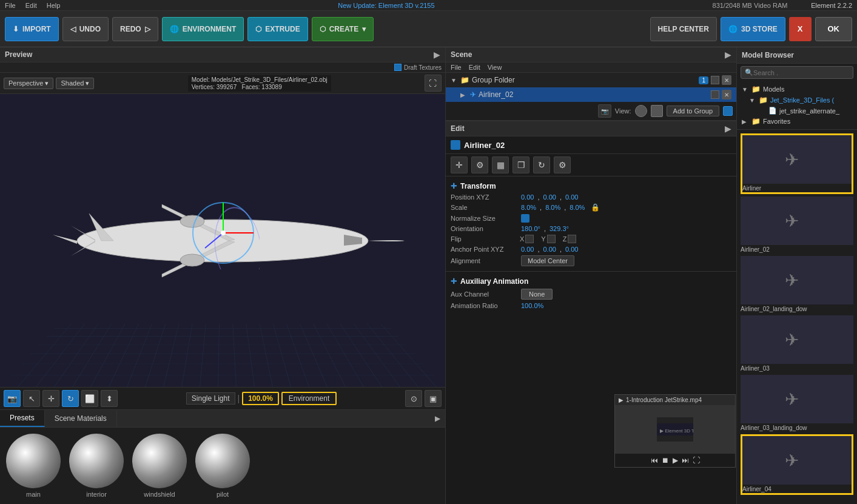 The image size is (857, 504). I want to click on transform-section-title: ✛ Transform, so click(591, 186).